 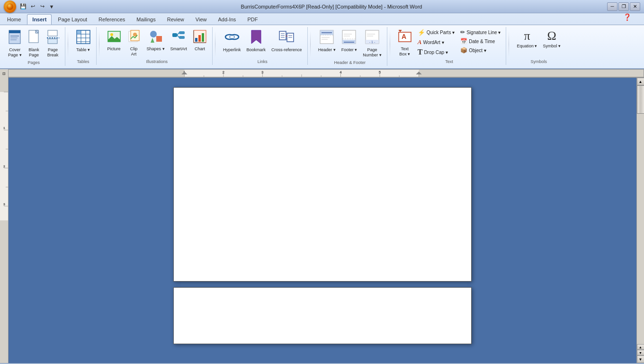 What do you see at coordinates (450, 46) in the screenshot?
I see `ribbon-group-text: A Text Box ▾ ⚡ Quick Parts ▾ A WordAr` at bounding box center [450, 46].